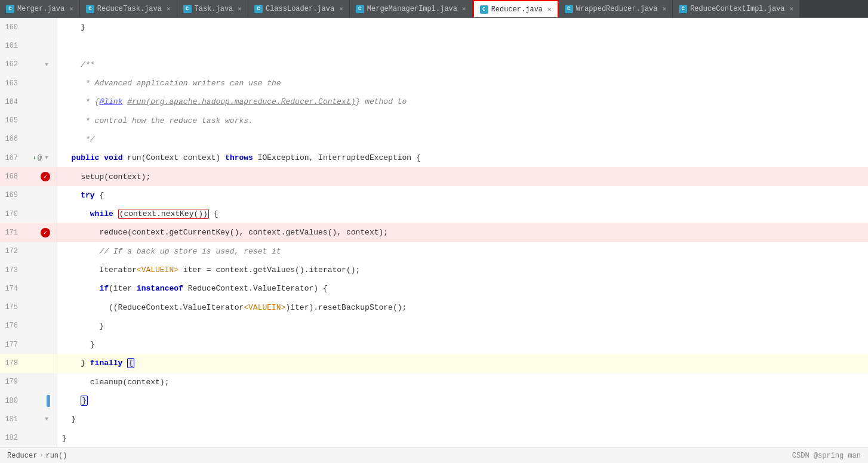 The height and width of the screenshot is (463, 868). What do you see at coordinates (11, 419) in the screenshot?
I see `line-num-181: 181` at bounding box center [11, 419].